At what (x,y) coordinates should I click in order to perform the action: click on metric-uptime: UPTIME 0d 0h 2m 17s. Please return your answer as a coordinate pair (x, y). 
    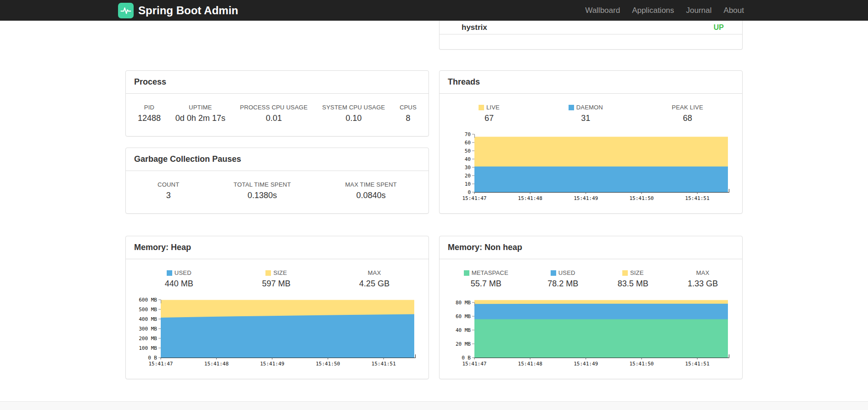
    Looking at the image, I should click on (200, 114).